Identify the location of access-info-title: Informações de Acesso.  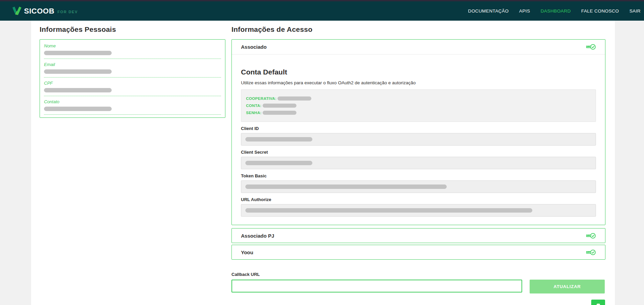
(418, 29).